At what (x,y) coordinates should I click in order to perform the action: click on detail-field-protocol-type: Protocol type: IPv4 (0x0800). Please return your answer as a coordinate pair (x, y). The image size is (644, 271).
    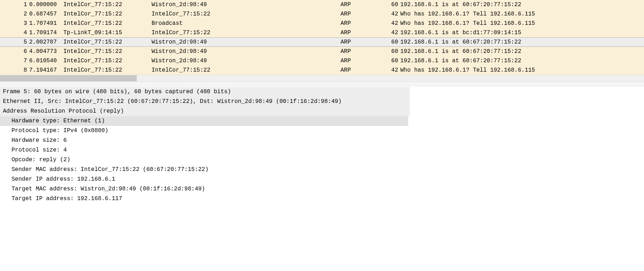
    Looking at the image, I should click on (323, 131).